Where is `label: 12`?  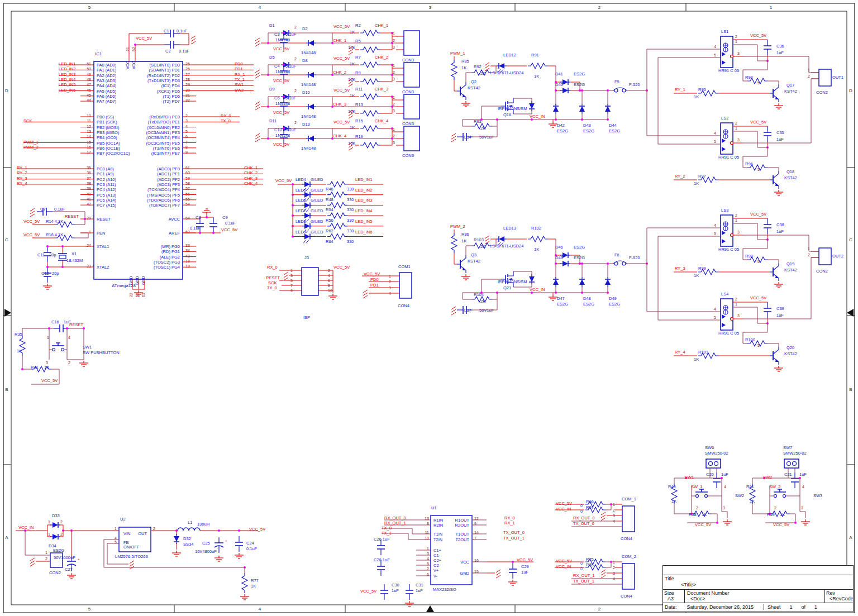
label: 12 is located at coordinates (89, 126).